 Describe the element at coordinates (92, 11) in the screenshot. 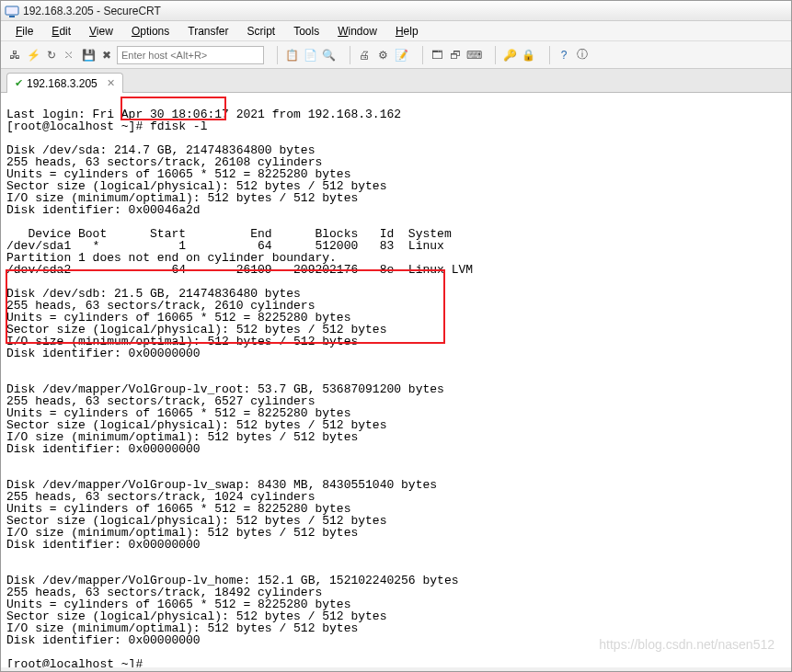

I see `window-title: 192.168.3.205 - SecureCRT` at that location.